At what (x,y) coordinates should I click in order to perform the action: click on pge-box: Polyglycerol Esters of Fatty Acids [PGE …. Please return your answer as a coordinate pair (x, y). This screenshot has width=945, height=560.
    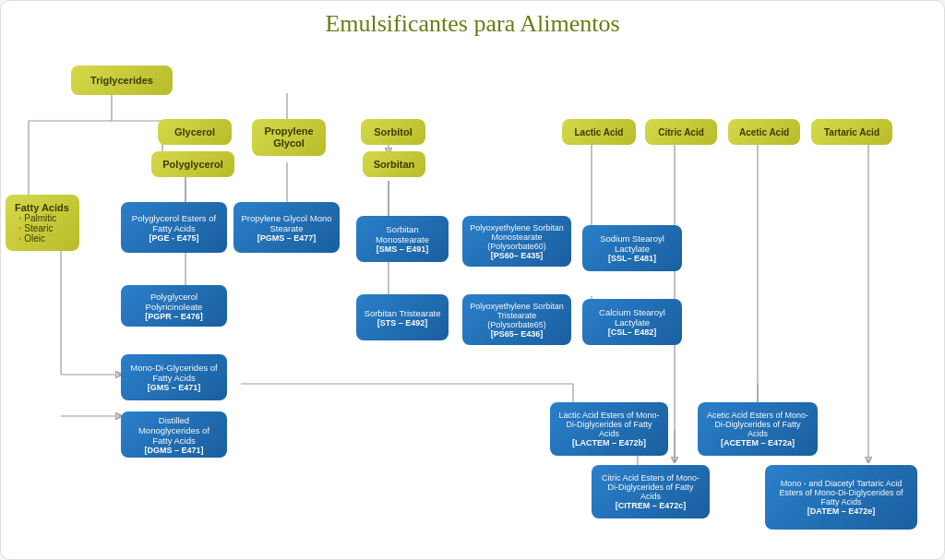
    Looking at the image, I should click on (173, 227).